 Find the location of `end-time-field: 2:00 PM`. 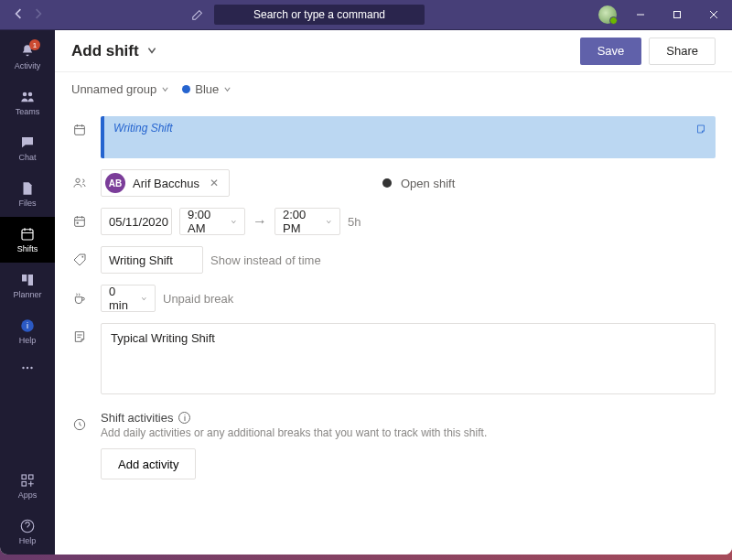

end-time-field: 2:00 PM is located at coordinates (307, 221).